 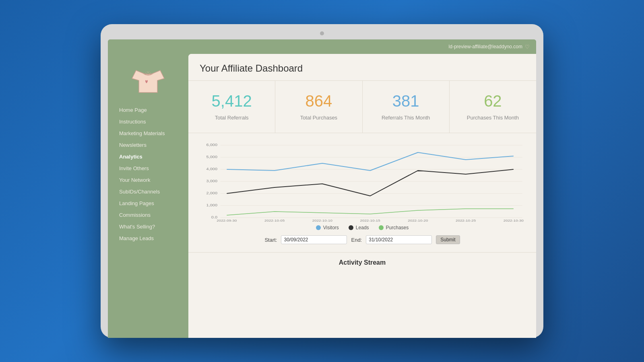 What do you see at coordinates (322, 33) in the screenshot?
I see `monitor-camera` at bounding box center [322, 33].